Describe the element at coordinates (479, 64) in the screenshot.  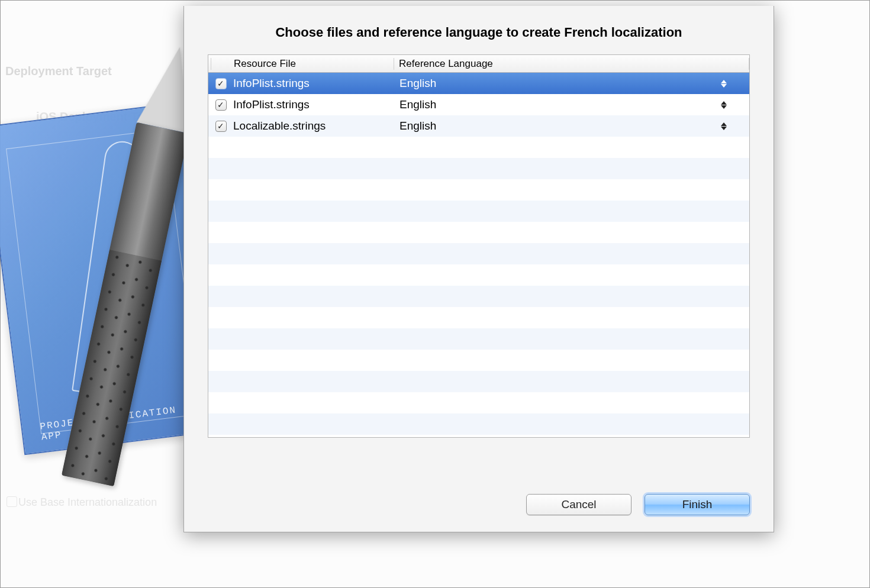
I see `table-header: Resource File Reference Language` at that location.